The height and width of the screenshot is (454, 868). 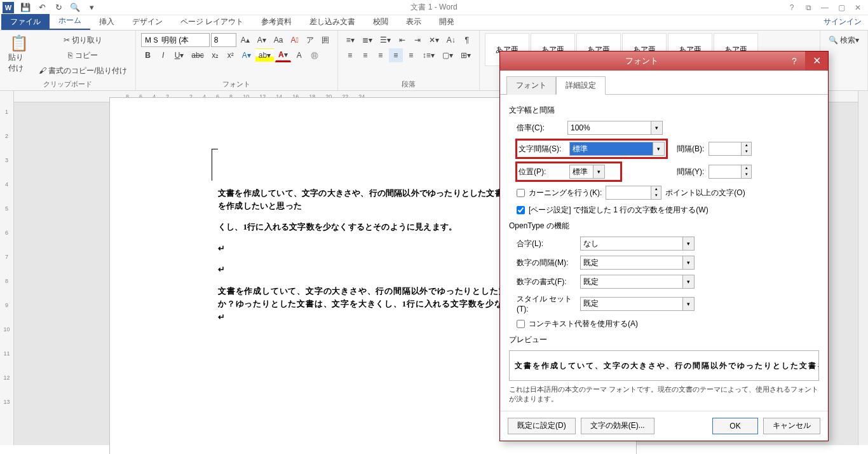 What do you see at coordinates (175, 40) in the screenshot?
I see `font-name-input: ＭＳ 明朝 (本` at bounding box center [175, 40].